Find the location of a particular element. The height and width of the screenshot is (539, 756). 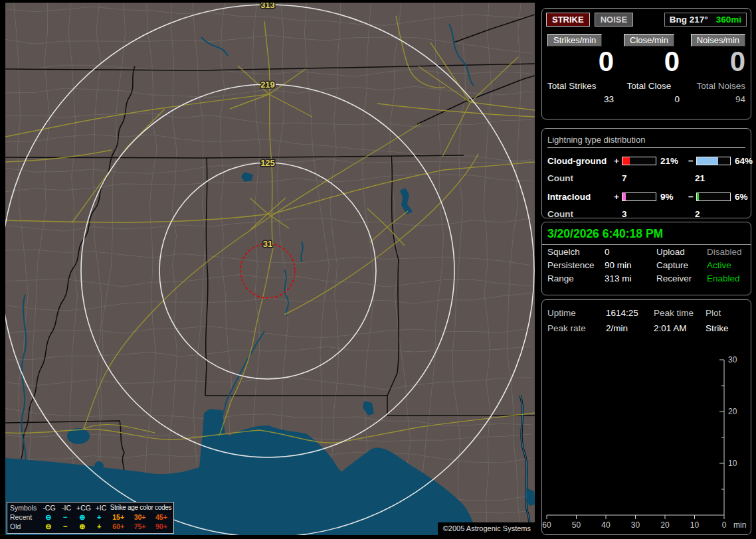

bearing-range-value: 360mi is located at coordinates (729, 20).